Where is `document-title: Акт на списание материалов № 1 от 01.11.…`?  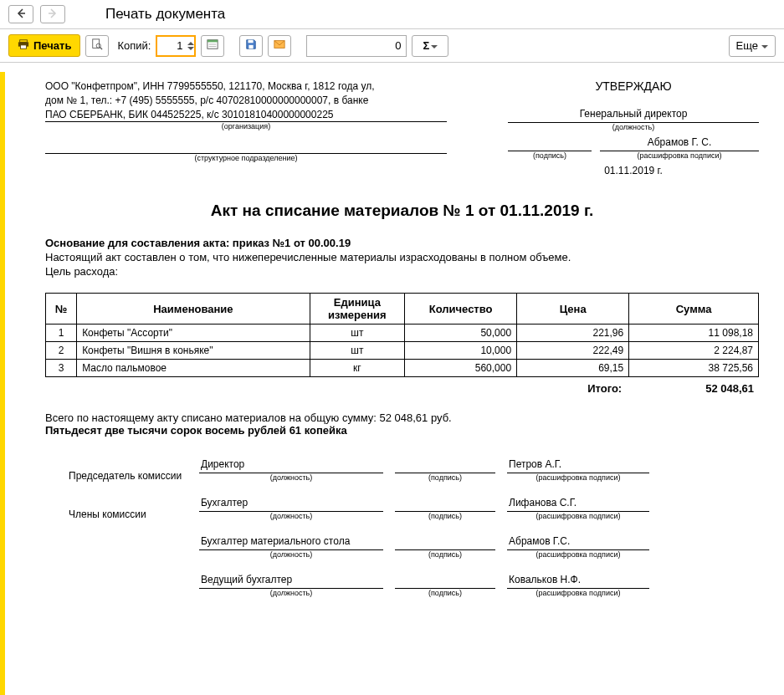 document-title: Акт на списание материалов № 1 от 01.11.… is located at coordinates (402, 211).